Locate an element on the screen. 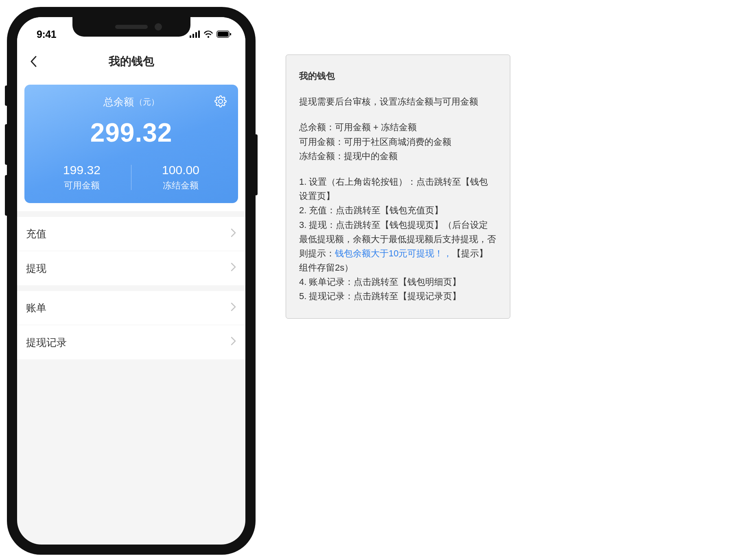 The height and width of the screenshot is (560, 739). menu-group: 账单 提现记录 is located at coordinates (131, 325).